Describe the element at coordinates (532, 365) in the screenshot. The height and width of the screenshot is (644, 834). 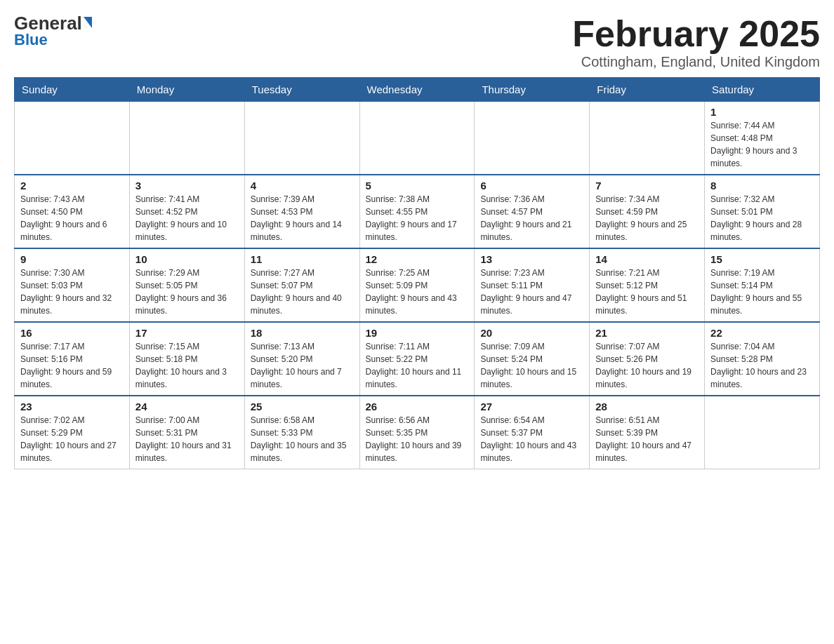
I see `day-info: Sunrise: 7:09 AM Sunset: 5:24 PM Dayligh…` at that location.